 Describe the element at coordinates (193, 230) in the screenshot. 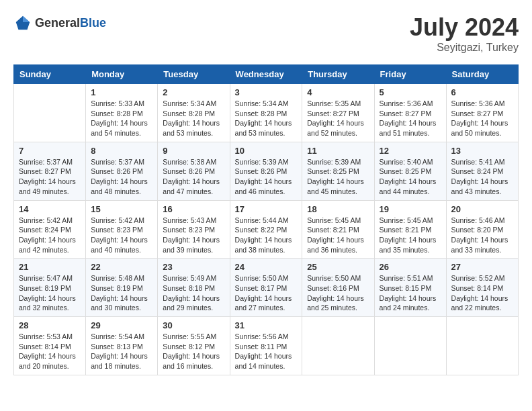

I see `day-cell: 16Sunrise: 5:43 AMSunset: 8:23 PMDayligh…` at that location.